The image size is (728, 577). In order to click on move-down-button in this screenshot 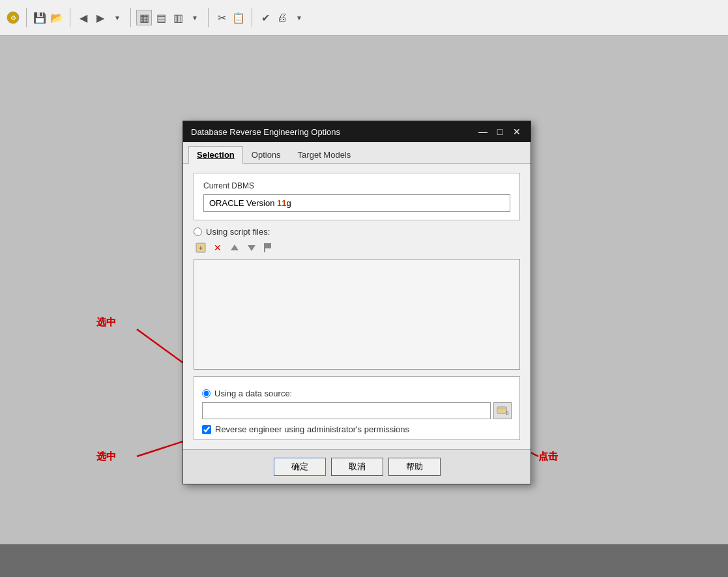, I will do `click(252, 248)`.